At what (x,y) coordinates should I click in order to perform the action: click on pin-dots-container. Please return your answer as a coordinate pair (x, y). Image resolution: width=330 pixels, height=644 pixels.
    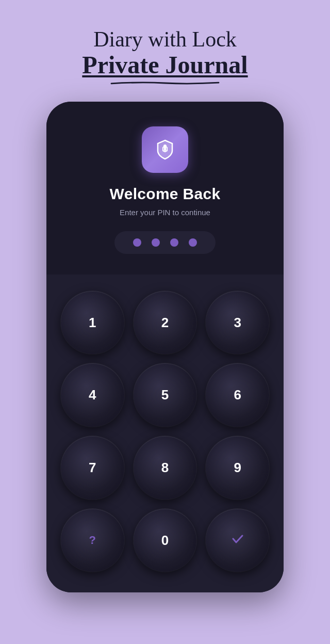
    Looking at the image, I should click on (165, 243).